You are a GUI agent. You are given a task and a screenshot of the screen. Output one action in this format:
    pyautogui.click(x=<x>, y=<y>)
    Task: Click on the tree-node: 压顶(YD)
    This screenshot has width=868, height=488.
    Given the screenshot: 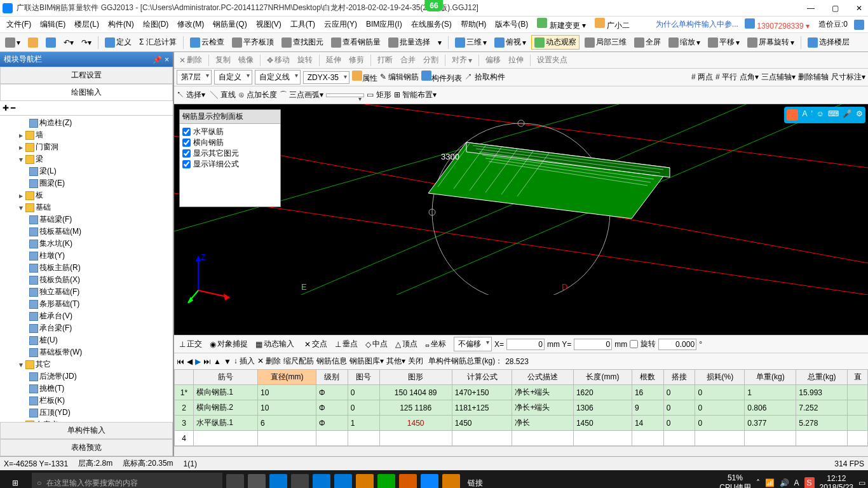 What is the action you would take?
    pyautogui.click(x=86, y=413)
    